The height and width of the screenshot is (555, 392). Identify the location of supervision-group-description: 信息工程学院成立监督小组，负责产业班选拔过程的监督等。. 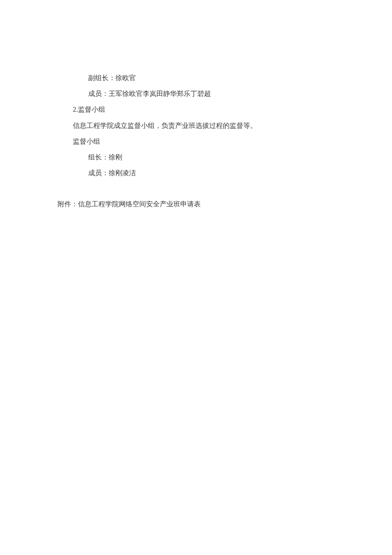
(196, 125).